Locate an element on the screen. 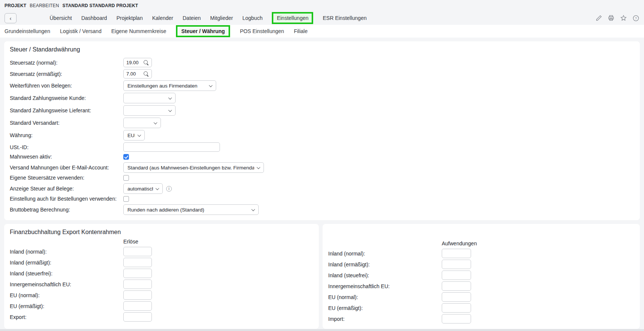  toolbar-icons: ? is located at coordinates (617, 18).